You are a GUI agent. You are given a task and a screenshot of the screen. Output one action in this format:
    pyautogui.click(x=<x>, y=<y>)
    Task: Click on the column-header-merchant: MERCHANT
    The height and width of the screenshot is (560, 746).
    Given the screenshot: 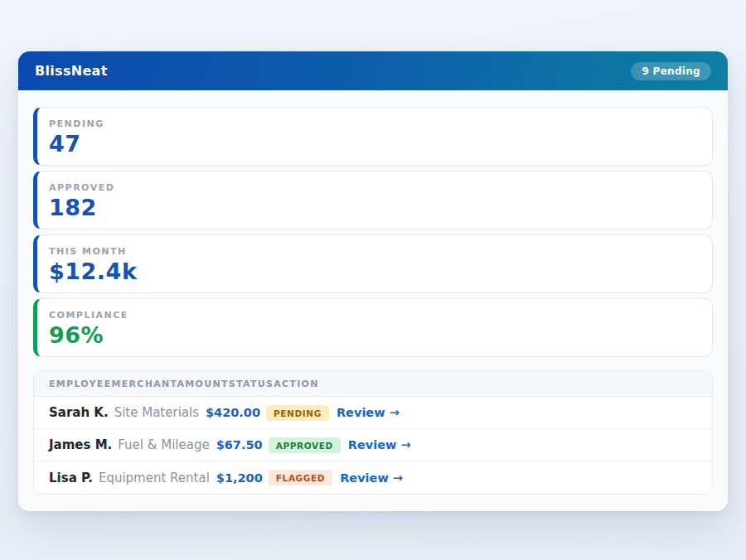 What is the action you would take?
    pyautogui.click(x=144, y=384)
    